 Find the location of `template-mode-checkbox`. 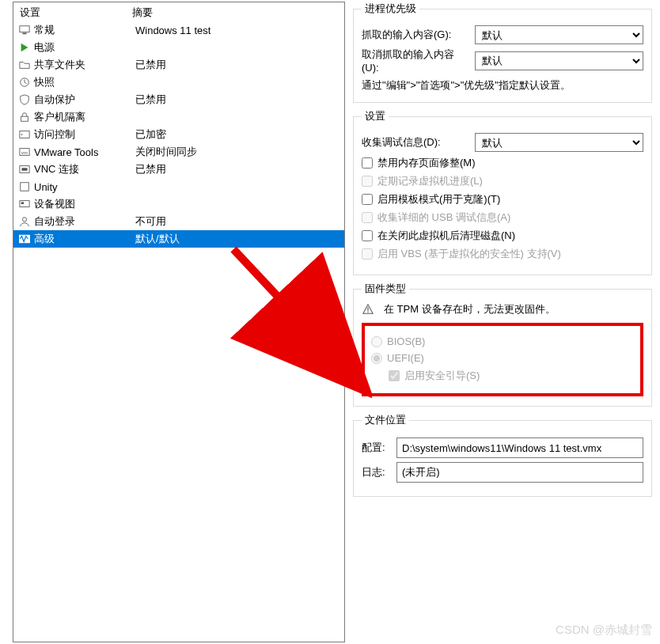

template-mode-checkbox is located at coordinates (367, 199).